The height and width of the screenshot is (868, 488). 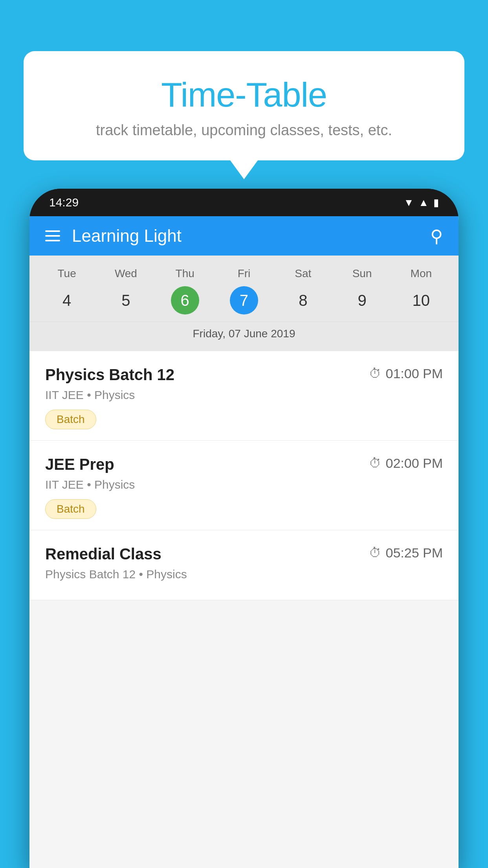 I want to click on weekday-label: Sun, so click(x=362, y=274).